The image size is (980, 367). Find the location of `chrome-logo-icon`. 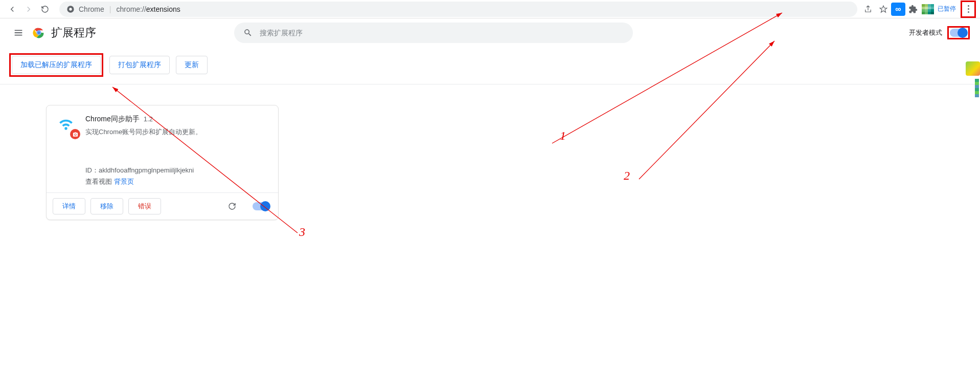

chrome-logo-icon is located at coordinates (39, 33).